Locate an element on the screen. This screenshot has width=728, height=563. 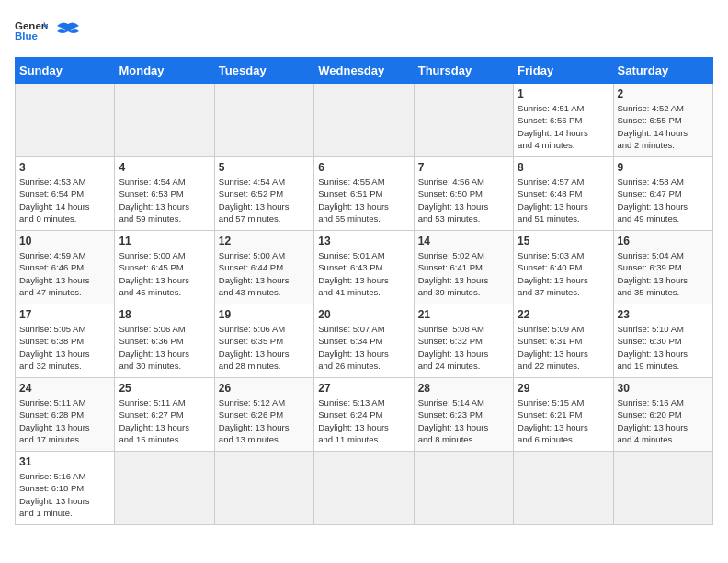
day-number: 18 is located at coordinates (164, 315).